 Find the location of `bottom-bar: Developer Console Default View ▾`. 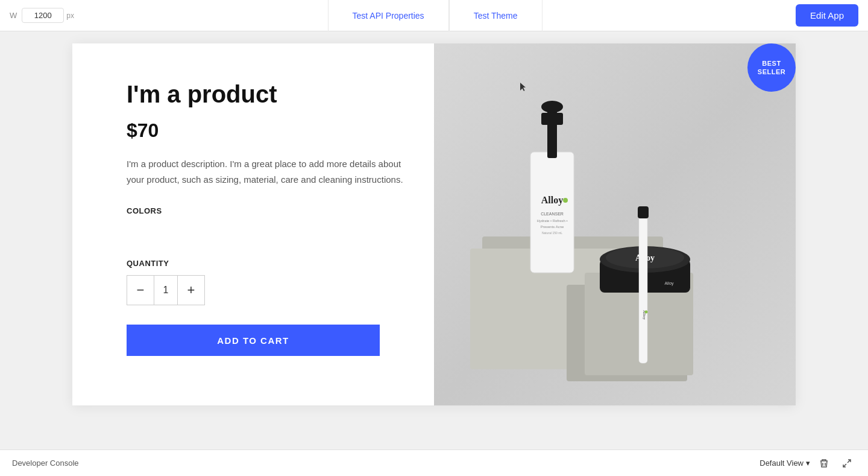

bottom-bar: Developer Console Default View ▾ is located at coordinates (434, 463).